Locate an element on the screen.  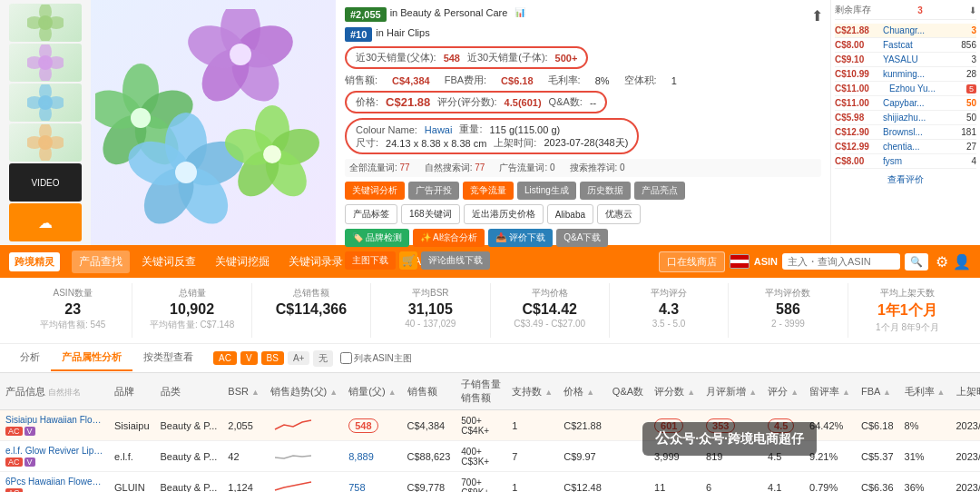
filter-aplus: A+ is located at coordinates (299, 358).